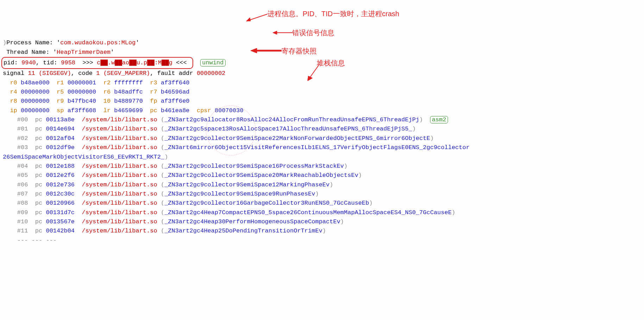 This screenshot has width=644, height=320. I want to click on asm-badge: asm2, so click(439, 120).